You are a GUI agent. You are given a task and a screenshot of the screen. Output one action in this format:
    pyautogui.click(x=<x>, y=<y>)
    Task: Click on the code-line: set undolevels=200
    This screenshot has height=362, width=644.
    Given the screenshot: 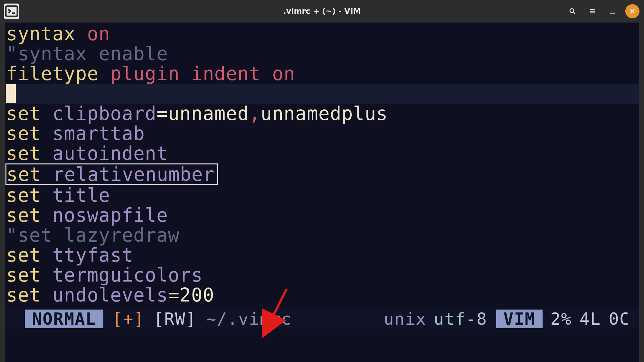 What is the action you would take?
    pyautogui.click(x=323, y=295)
    